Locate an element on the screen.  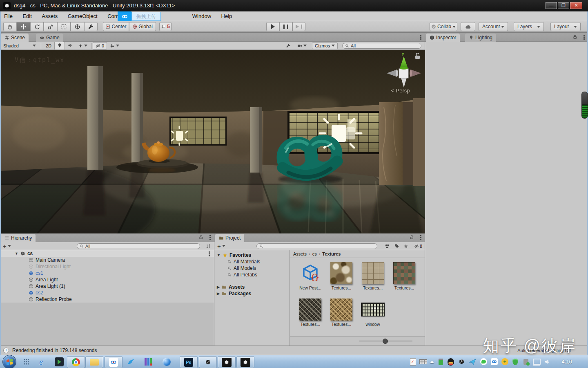
filter-by-favorite-icon is located at coordinates (406, 246).